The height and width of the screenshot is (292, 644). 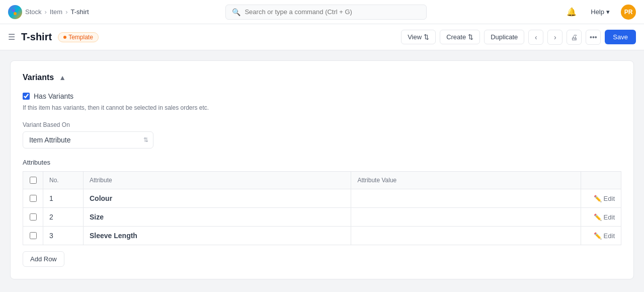 What do you see at coordinates (555, 37) in the screenshot?
I see `next-button: ›` at bounding box center [555, 37].